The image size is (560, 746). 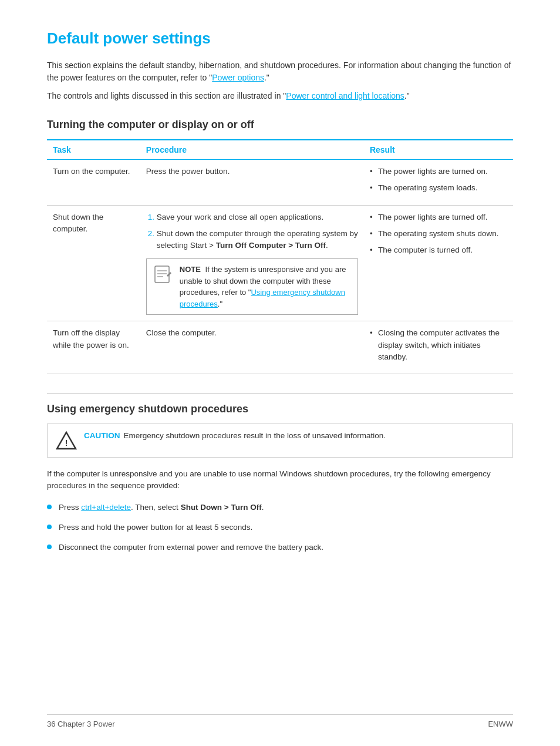 What do you see at coordinates (94, 348) in the screenshot?
I see `table-cell-task: Turn off the display while the power is …` at bounding box center [94, 348].